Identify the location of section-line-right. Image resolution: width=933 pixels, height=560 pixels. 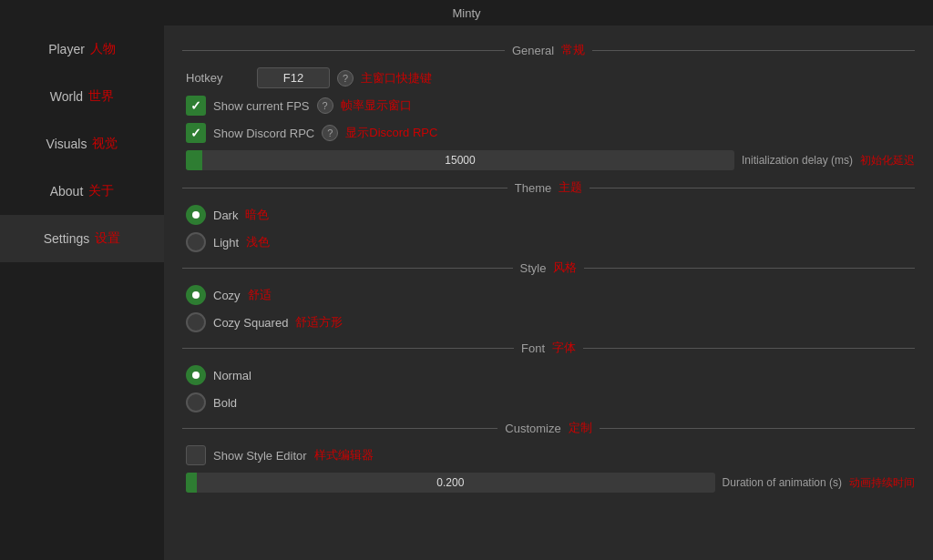
(754, 51).